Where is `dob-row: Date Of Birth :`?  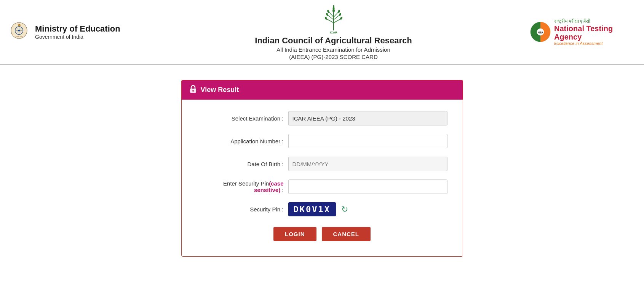
dob-row: Date Of Birth : is located at coordinates (322, 164).